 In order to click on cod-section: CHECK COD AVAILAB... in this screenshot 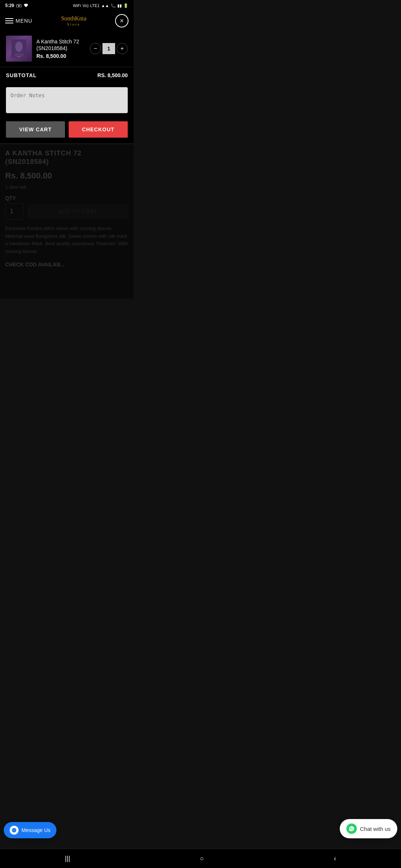, I will do `click(67, 264)`.